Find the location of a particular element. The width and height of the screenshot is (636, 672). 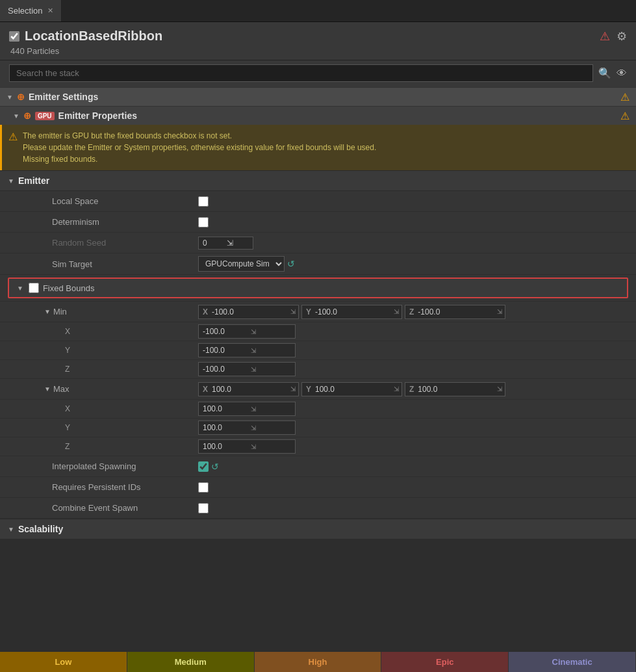

eye-icon: 👁 is located at coordinates (622, 73).